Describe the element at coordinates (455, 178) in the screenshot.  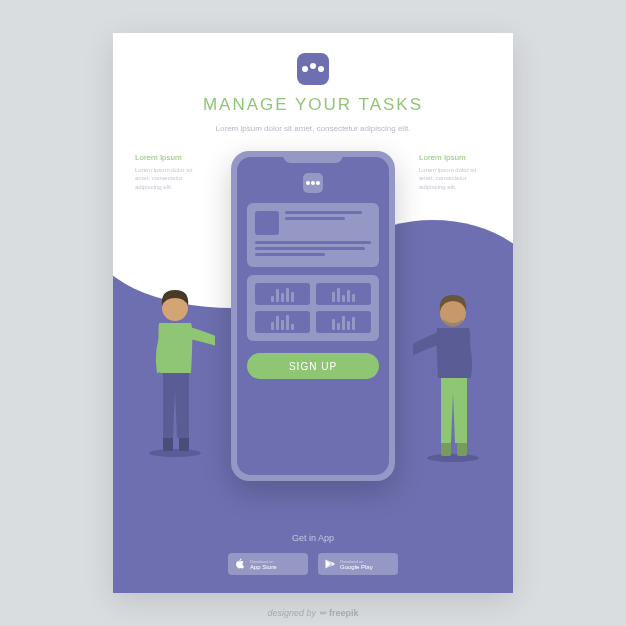
I see `feature-right-text: Lorem ipsum dolor sit amet, consectetur …` at that location.